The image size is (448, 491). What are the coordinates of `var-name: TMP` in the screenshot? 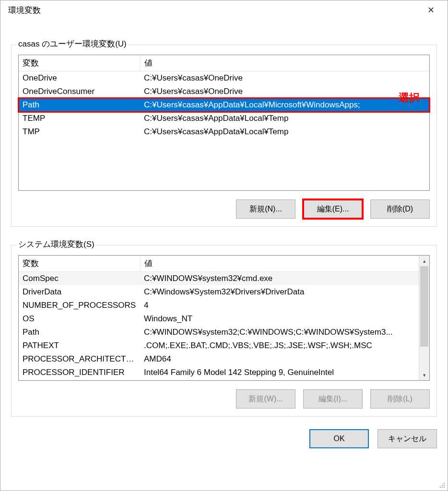 It's located at (80, 132).